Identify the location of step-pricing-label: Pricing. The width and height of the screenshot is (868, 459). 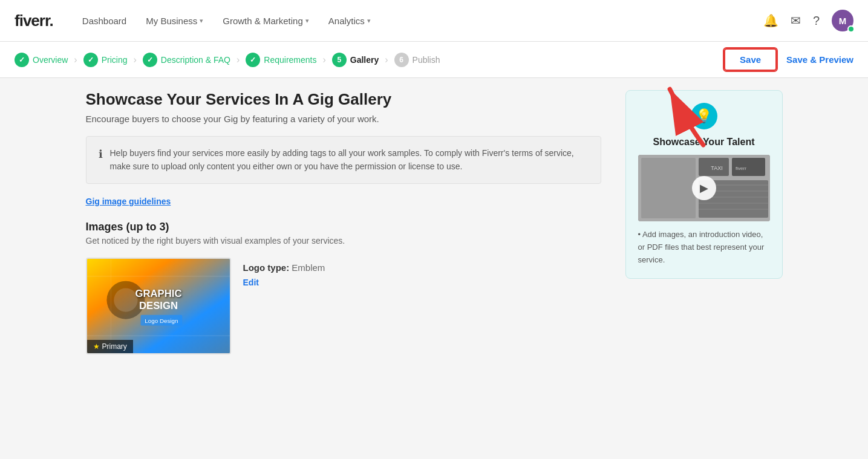
(115, 60).